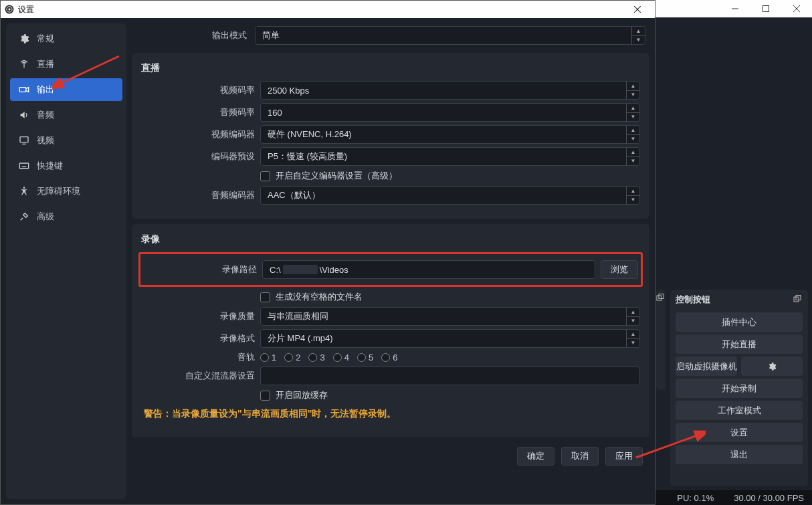 This screenshot has height=505, width=812. What do you see at coordinates (265, 177) in the screenshot?
I see `custom-encoder-checkbox` at bounding box center [265, 177].